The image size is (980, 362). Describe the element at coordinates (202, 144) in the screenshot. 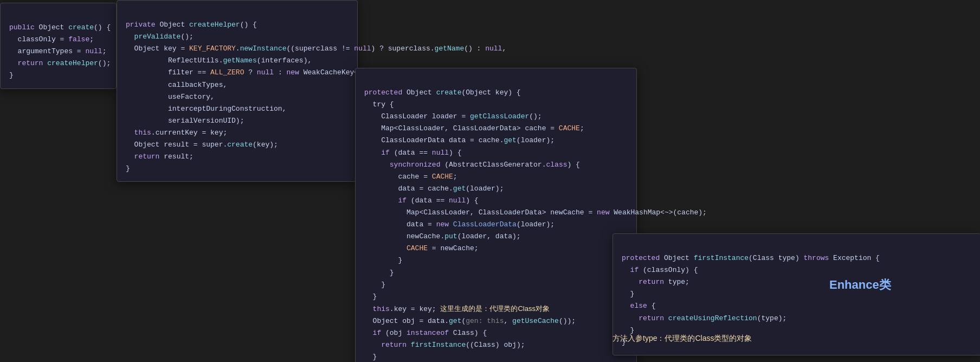

I see `code-line: Object result = super.create(key);` at that location.